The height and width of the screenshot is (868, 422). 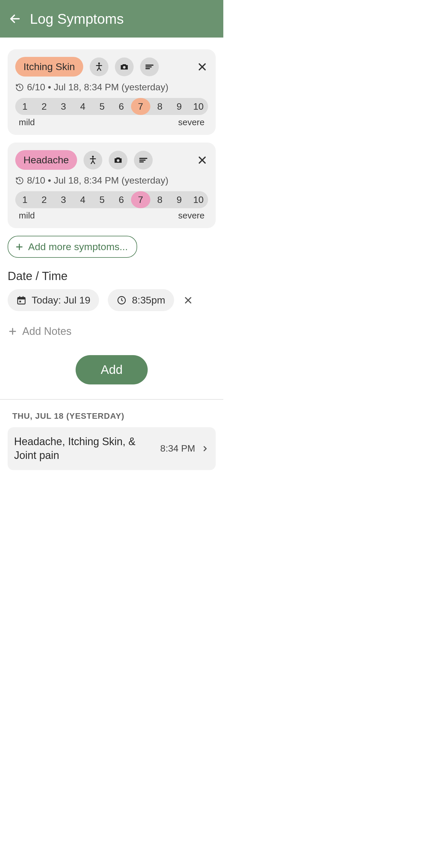 I want to click on arrow-left-icon, so click(x=15, y=19).